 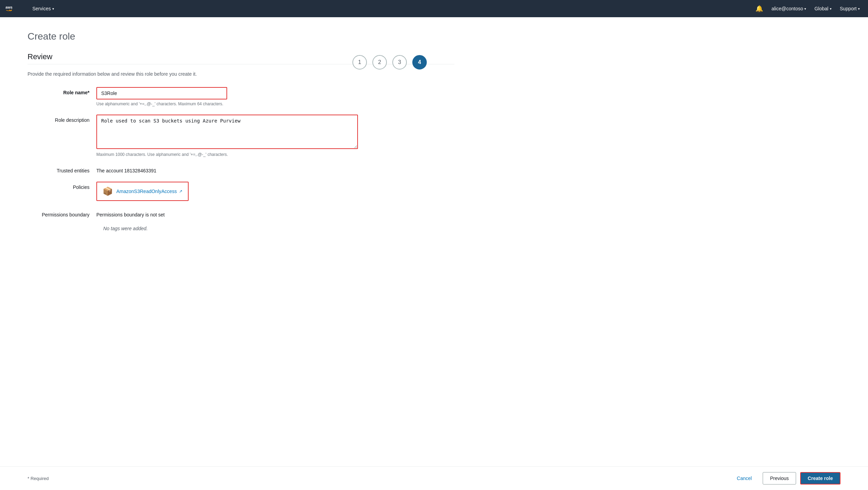 I want to click on role-description-row: Role description Role used to scan S3 bu…, so click(x=241, y=136).